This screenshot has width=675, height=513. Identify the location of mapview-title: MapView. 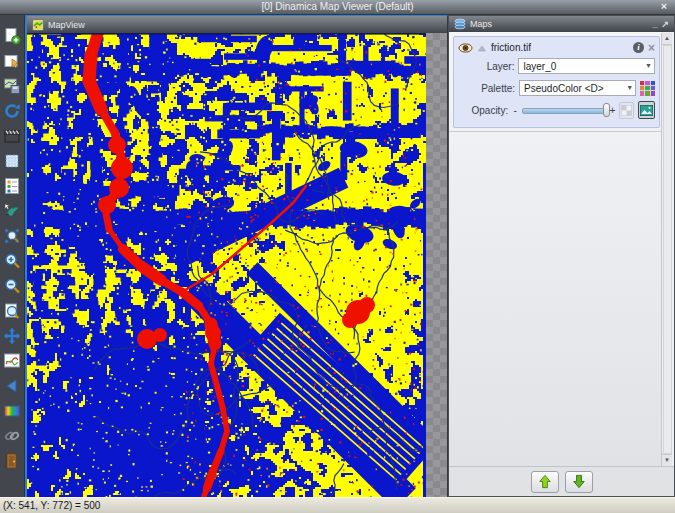
(66, 25).